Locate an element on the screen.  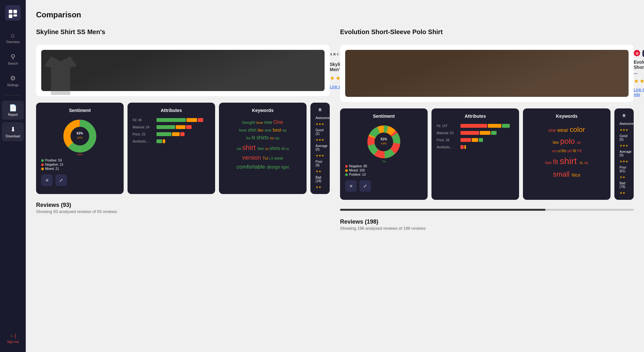
svg-text: 43% is located at coordinates (384, 144).